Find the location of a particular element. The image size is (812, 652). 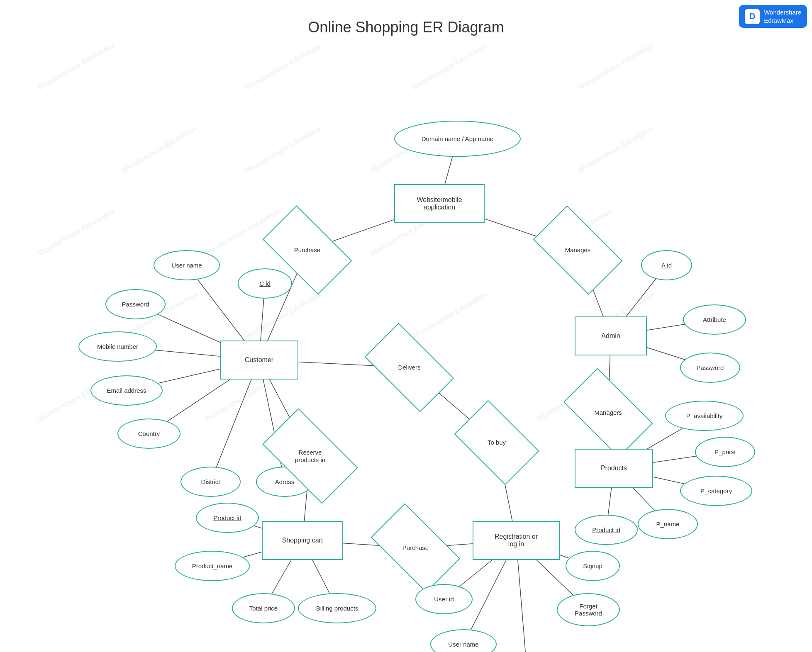

node-registration: Registration orlog in is located at coordinates (516, 540).